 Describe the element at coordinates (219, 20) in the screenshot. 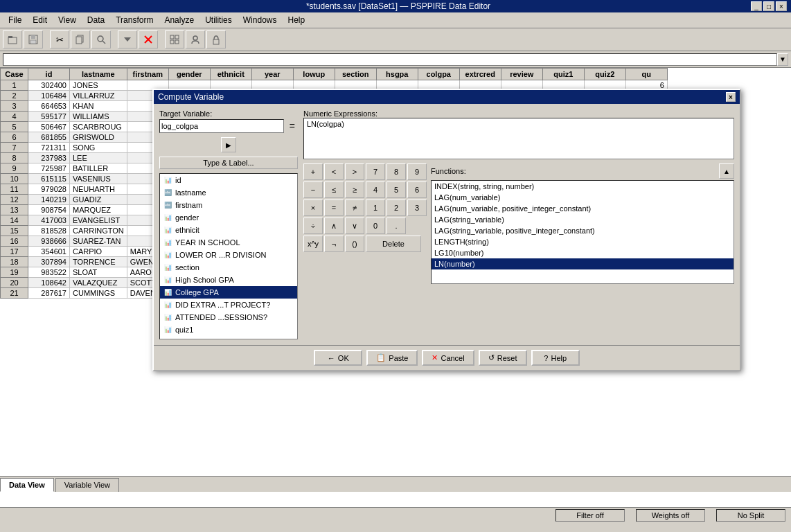

I see `menu-utilities: Utilities` at that location.